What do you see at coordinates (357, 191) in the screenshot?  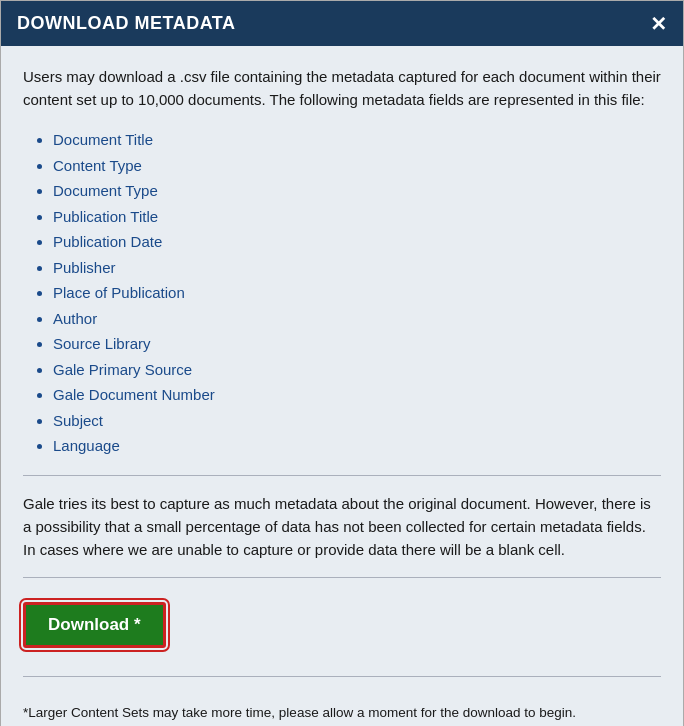 I see `field-item: Document Type` at bounding box center [357, 191].